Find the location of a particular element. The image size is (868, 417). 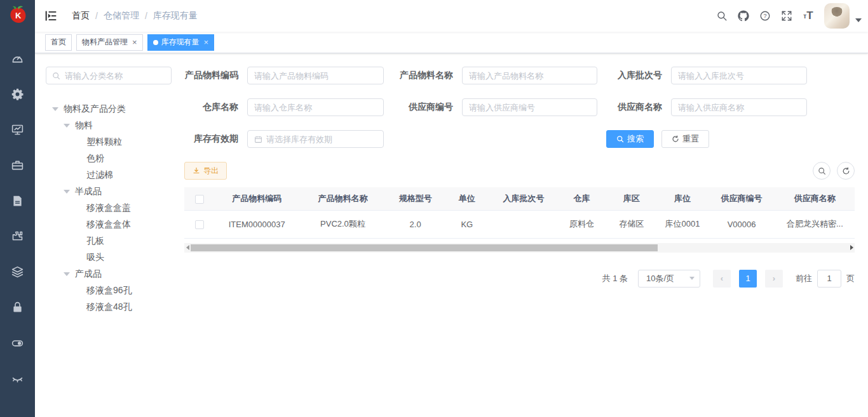

expiry-date-input is located at coordinates (322, 140).